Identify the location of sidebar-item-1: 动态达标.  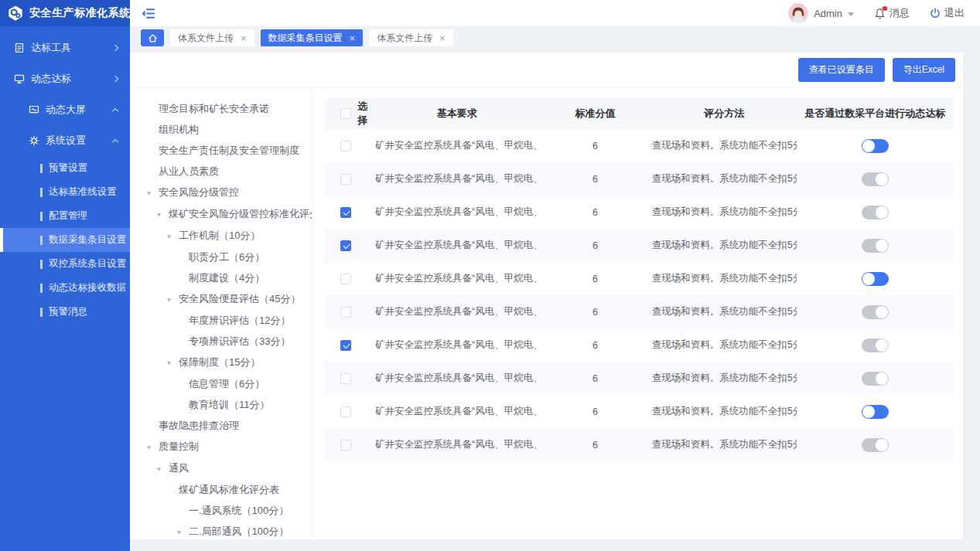
(65, 79).